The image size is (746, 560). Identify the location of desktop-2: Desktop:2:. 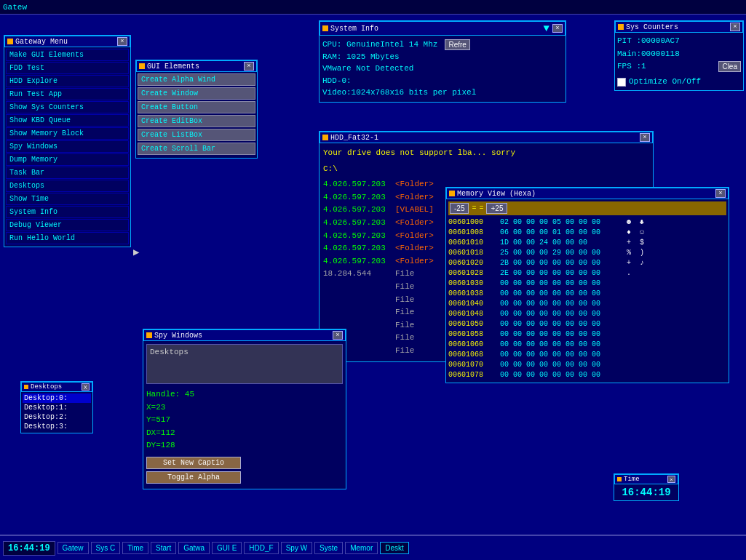
(57, 417).